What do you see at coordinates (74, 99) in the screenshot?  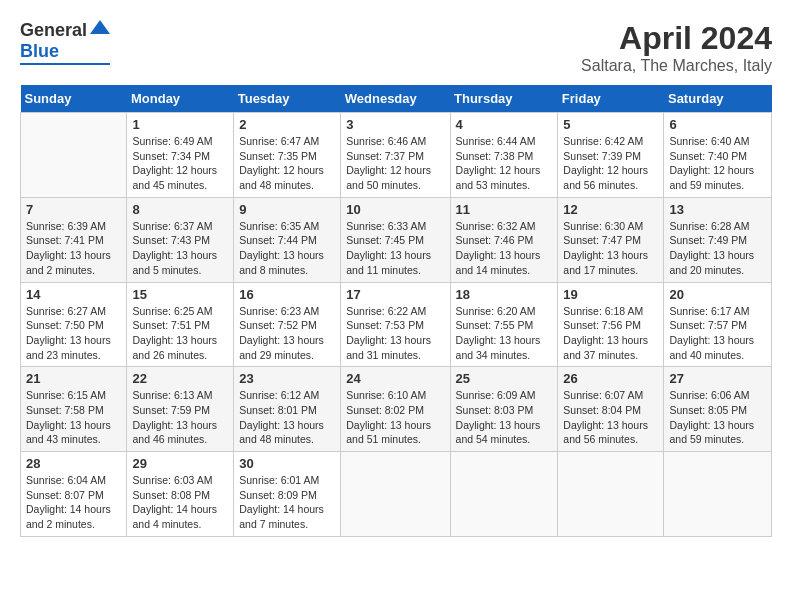 I see `calendar-day-header: Sunday` at bounding box center [74, 99].